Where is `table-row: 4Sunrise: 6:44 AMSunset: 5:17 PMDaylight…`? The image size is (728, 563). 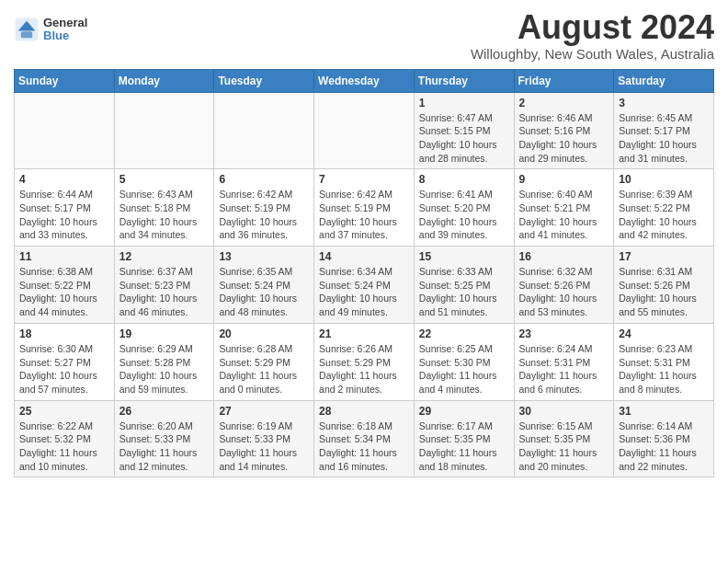 table-row: 4Sunrise: 6:44 AMSunset: 5:17 PMDaylight… is located at coordinates (64, 208).